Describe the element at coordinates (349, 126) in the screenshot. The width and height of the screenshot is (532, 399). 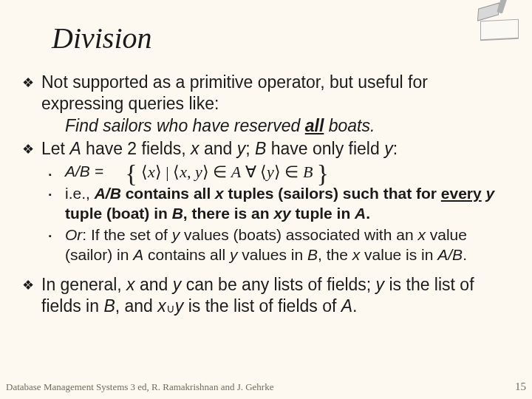
I see `text: boats.` at that location.